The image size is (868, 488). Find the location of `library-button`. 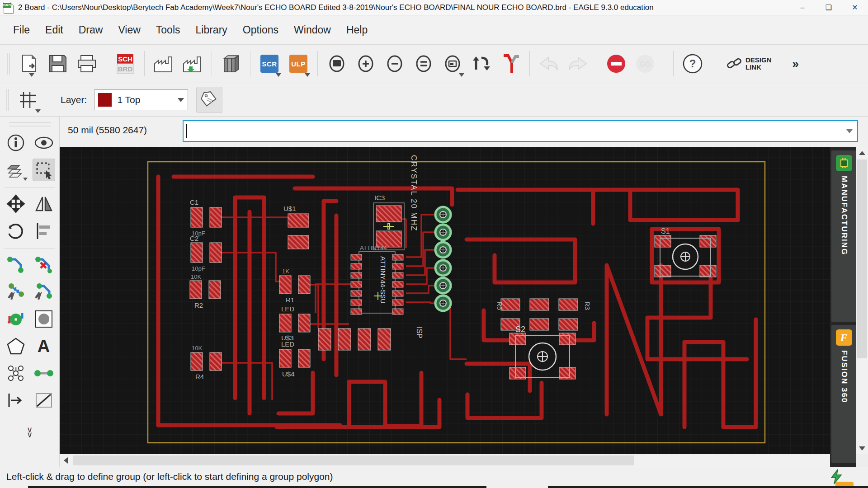

library-button is located at coordinates (231, 64).